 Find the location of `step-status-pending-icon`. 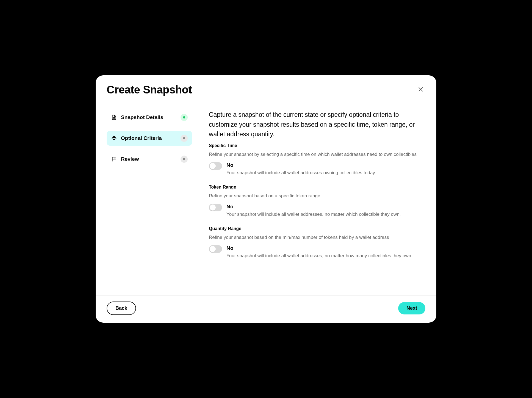

step-status-pending-icon is located at coordinates (184, 159).